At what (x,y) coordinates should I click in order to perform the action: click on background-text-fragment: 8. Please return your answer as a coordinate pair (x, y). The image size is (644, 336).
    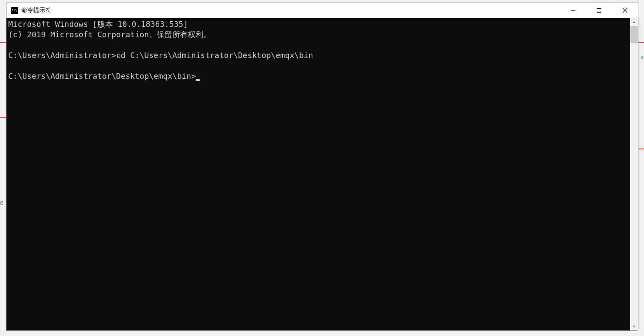
    Looking at the image, I should click on (642, 58).